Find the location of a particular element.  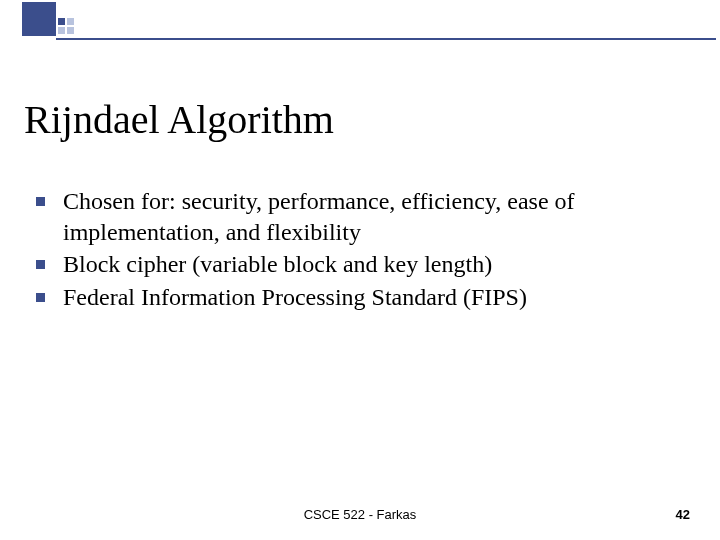

page-number: 42 is located at coordinates (683, 514).